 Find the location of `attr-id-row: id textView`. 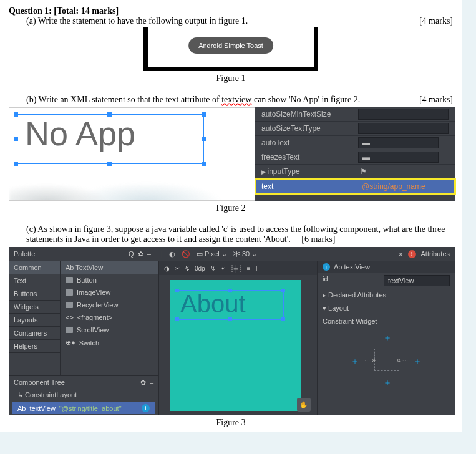

attr-id-row: id textView is located at coordinates (386, 281).